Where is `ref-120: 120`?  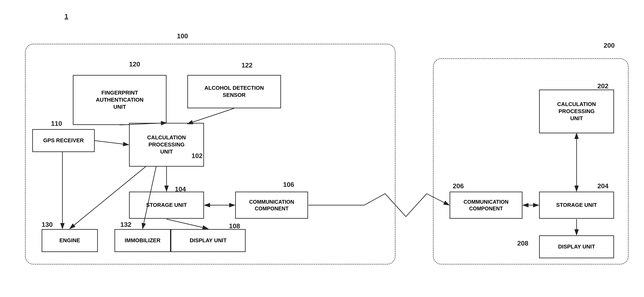 ref-120: 120 is located at coordinates (134, 64).